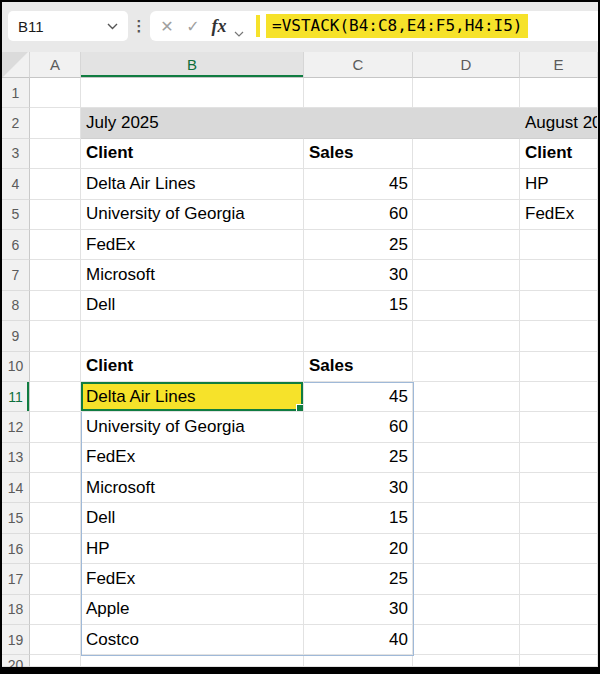 The height and width of the screenshot is (674, 600). Describe the element at coordinates (358, 93) in the screenshot. I see `cell-C1` at that location.